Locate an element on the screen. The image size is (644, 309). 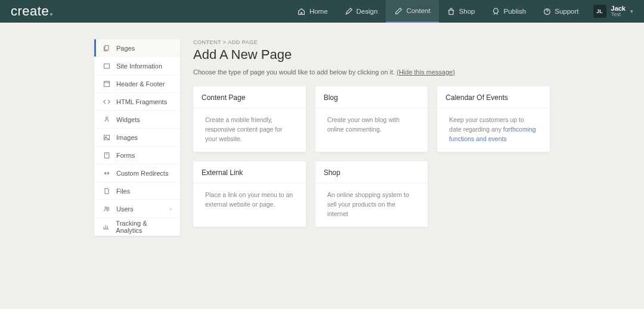
page-title: Add A New Page is located at coordinates (371, 55).